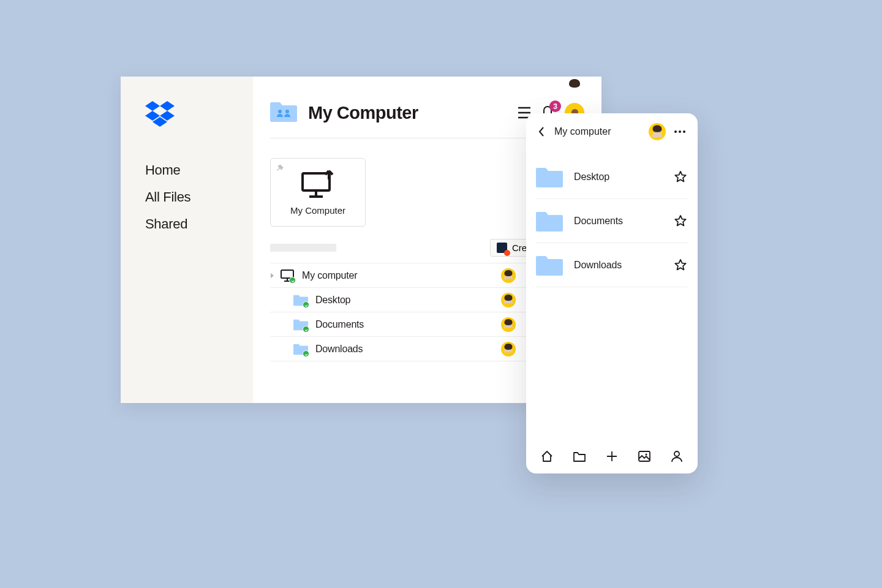 This screenshot has width=882, height=588. What do you see at coordinates (363, 113) in the screenshot?
I see `page-title: My Computer` at bounding box center [363, 113].